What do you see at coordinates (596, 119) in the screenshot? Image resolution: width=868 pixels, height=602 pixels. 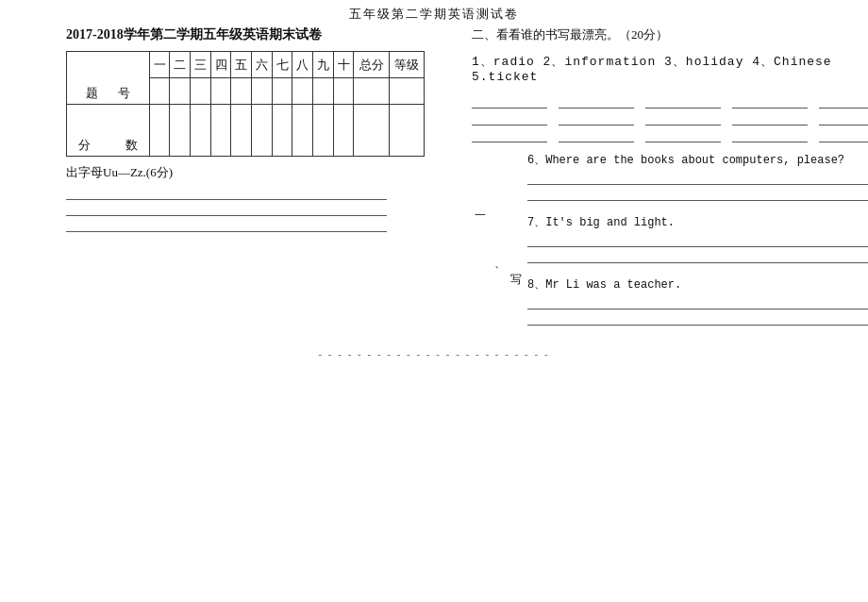 I see `word-lines-information` at bounding box center [596, 119].